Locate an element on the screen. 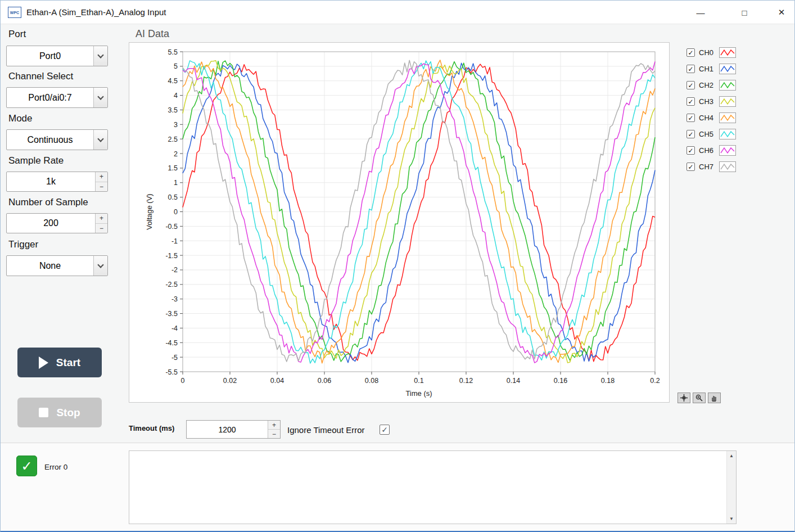 The height and width of the screenshot is (532, 795). mode-label: Mode is located at coordinates (20, 119).